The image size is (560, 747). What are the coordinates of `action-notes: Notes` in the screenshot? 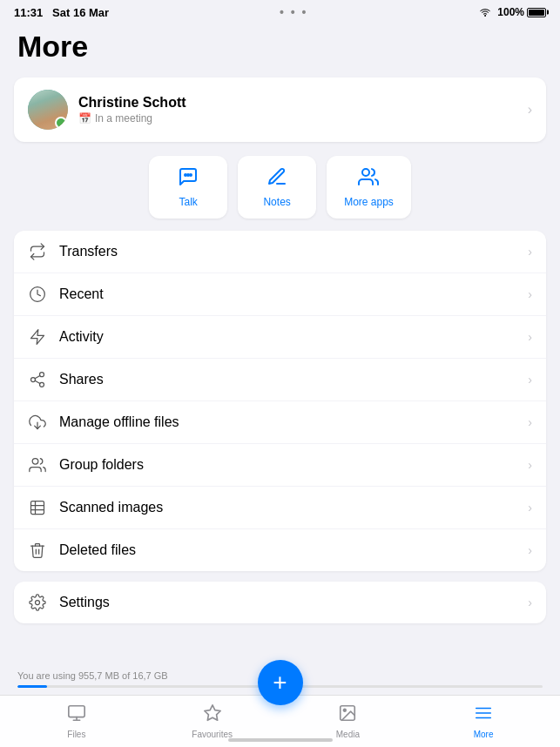 It's located at (277, 187).